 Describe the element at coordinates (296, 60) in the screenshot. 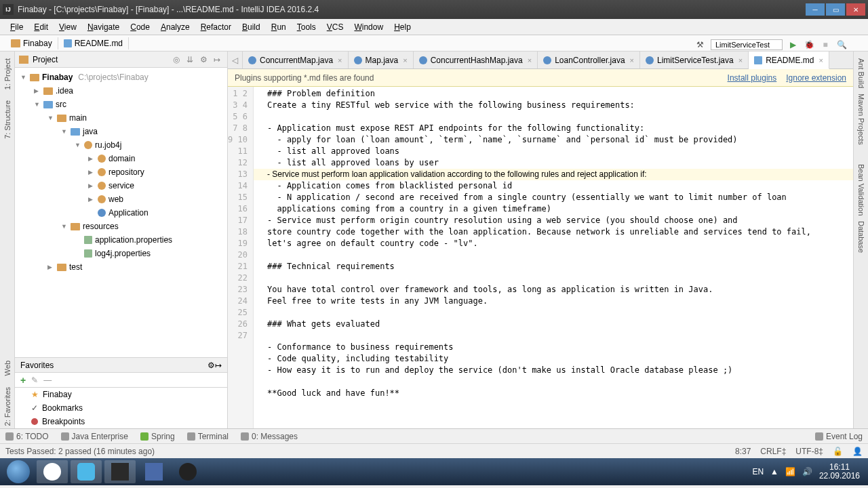

I see `editor-tab: ConcurrentMap.java×` at that location.